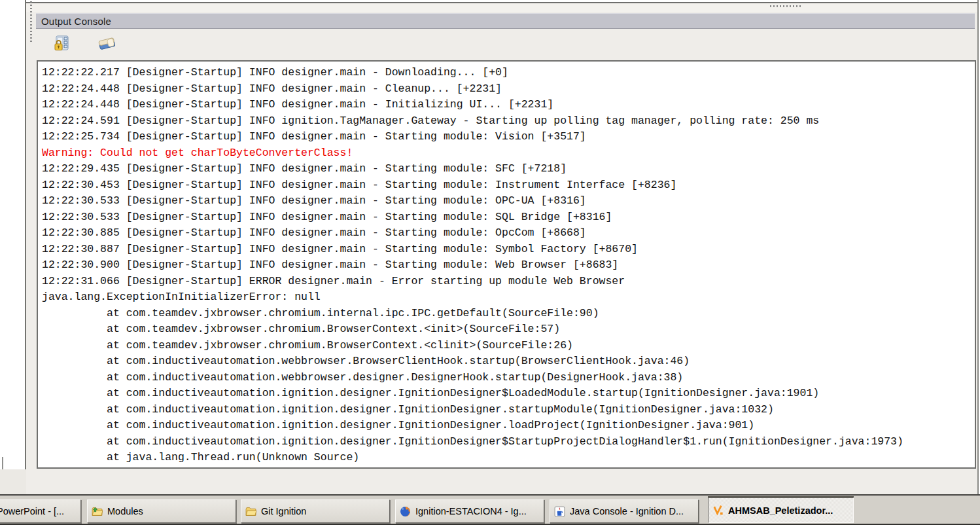  I want to click on console-log-line: 12:22:30.885 [Designer-Startup] INFO des…, so click(506, 233).